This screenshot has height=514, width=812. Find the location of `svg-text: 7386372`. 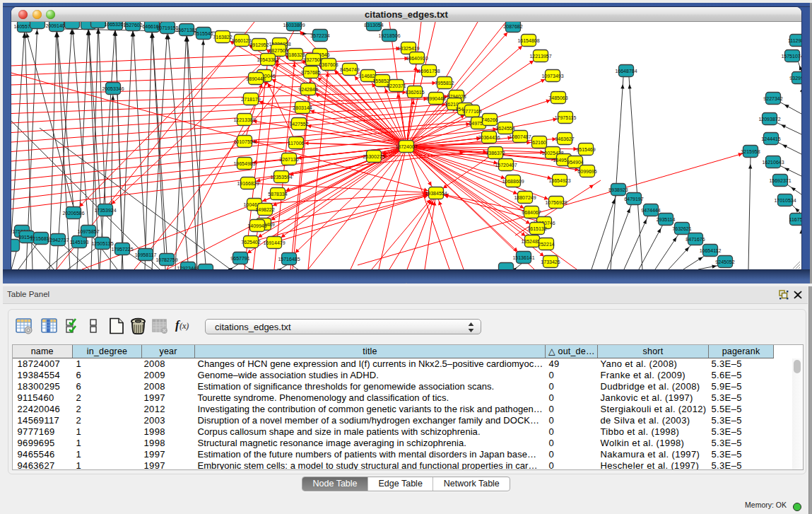

svg-text: 7386372 is located at coordinates (495, 153).